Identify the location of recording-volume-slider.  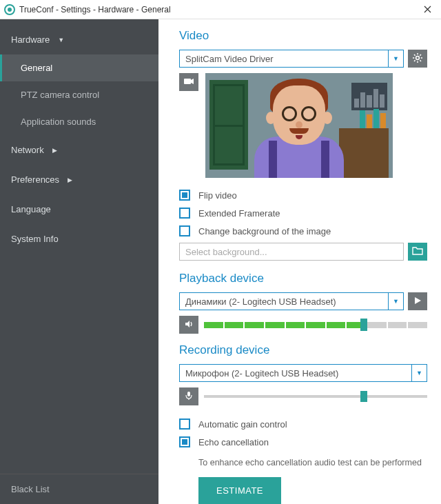
(316, 396).